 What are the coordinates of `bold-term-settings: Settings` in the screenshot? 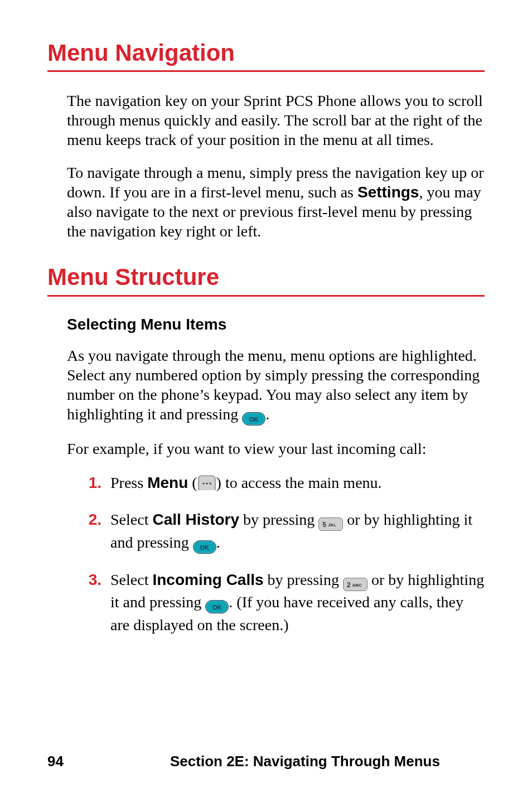 It's located at (388, 192).